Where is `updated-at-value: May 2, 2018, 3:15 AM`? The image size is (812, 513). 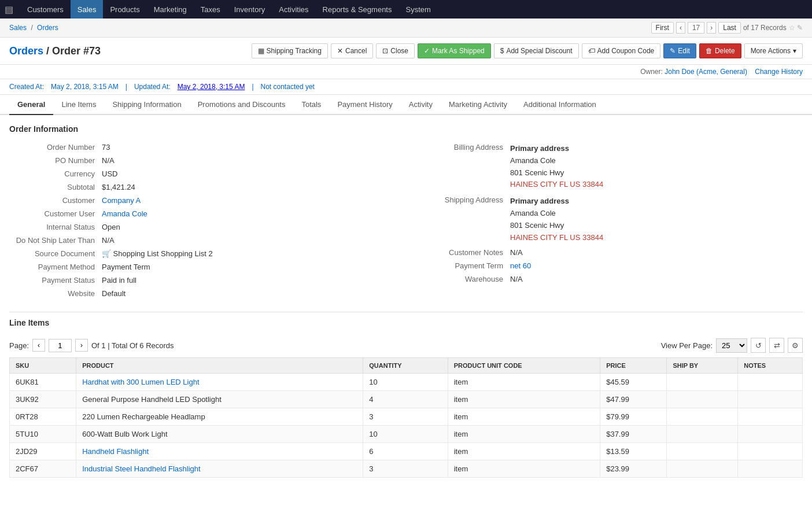 updated-at-value: May 2, 2018, 3:15 AM is located at coordinates (212, 87).